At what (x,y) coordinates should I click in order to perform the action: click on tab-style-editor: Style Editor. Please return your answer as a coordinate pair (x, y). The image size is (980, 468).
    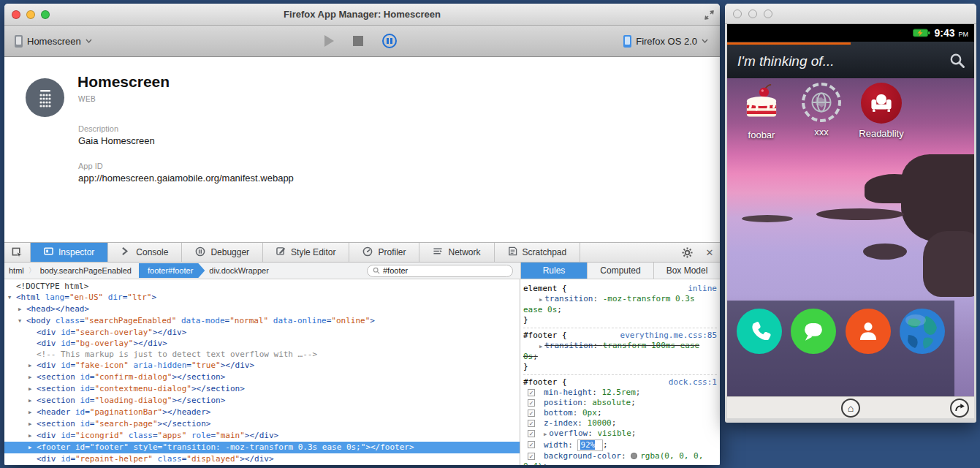
    Looking at the image, I should click on (306, 252).